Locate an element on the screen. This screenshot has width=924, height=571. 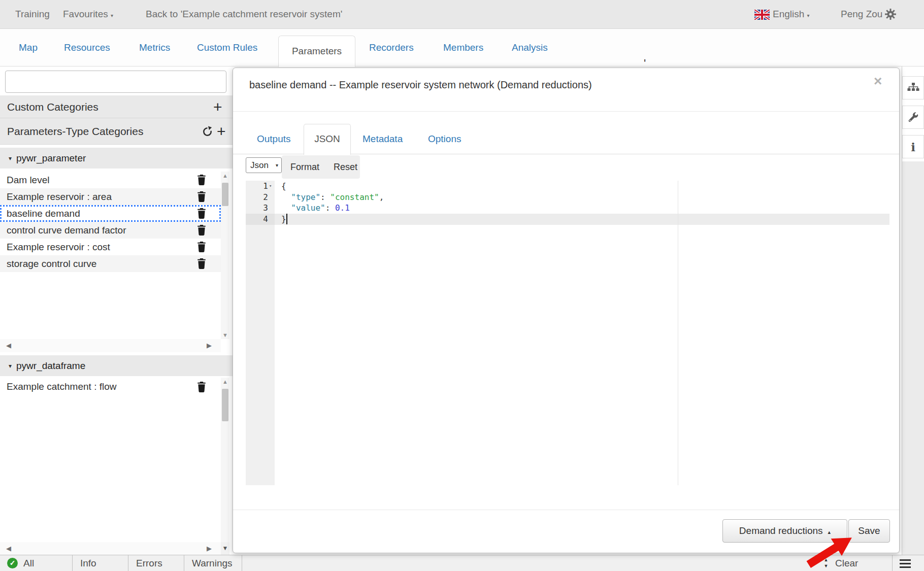
language-label: English is located at coordinates (788, 14).